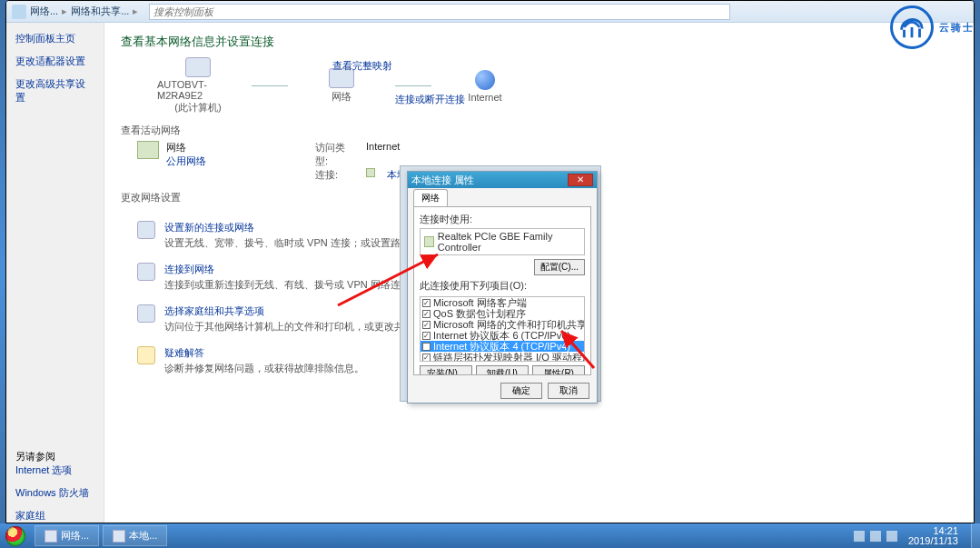 This screenshot has width=980, height=548. Describe the element at coordinates (431, 100) in the screenshot. I see `connect-disconnect-link: 连接或断开连接` at that location.